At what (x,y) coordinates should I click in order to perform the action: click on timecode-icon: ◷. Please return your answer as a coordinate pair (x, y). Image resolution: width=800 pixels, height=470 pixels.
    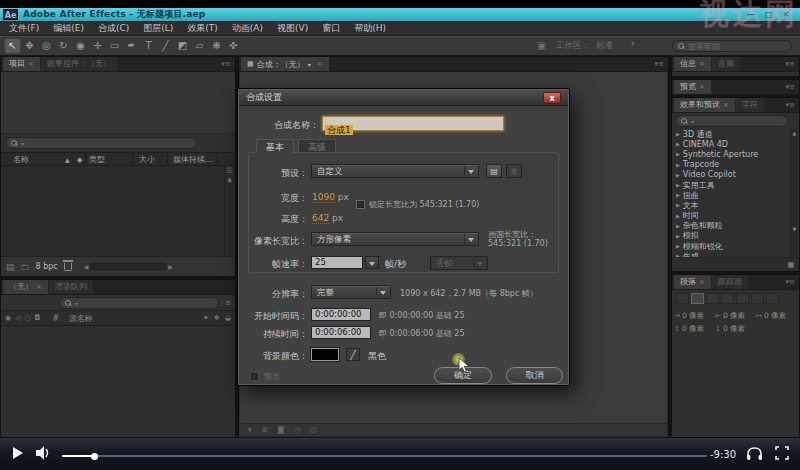
    Looking at the image, I should click on (297, 430).